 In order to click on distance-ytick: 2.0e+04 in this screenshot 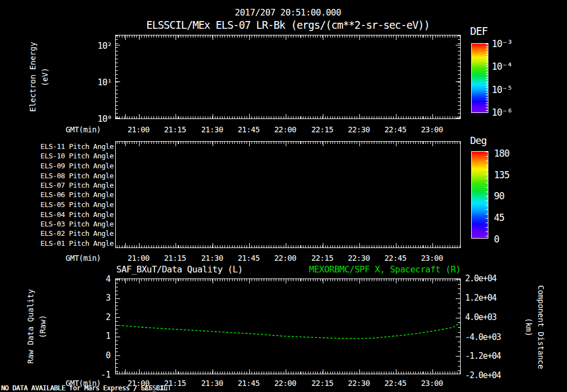, I will do `click(481, 278)`.